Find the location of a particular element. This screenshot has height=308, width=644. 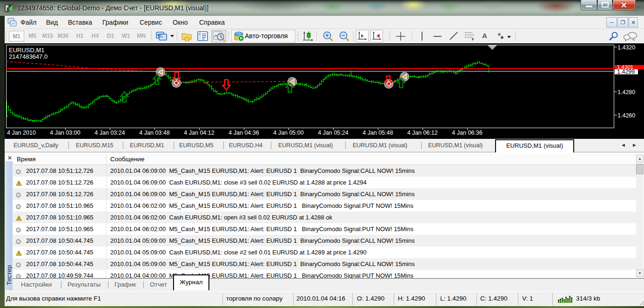

svg-text: 4 Jan 2010 is located at coordinates (21, 133).